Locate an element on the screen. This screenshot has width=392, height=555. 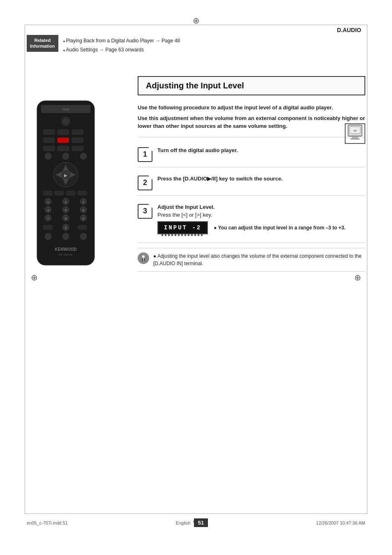
steps-area: 1 Turn off the digital audio player. 2 P… is located at coordinates (251, 192).